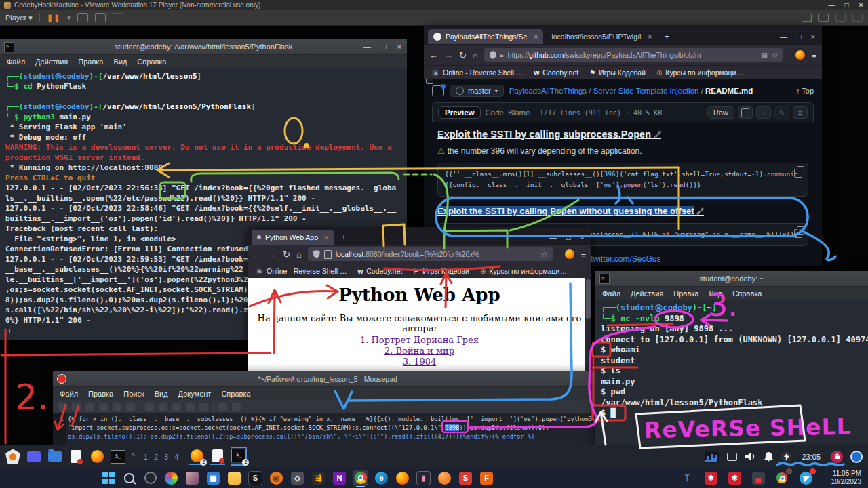 This screenshot has width=868, height=488. What do you see at coordinates (239, 457) in the screenshot?
I see `taskbar-terminal-windows: $_2` at bounding box center [239, 457].